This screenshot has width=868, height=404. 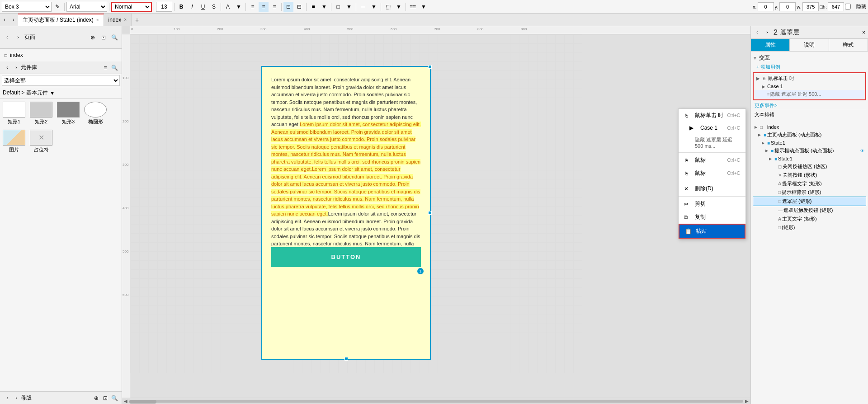 What do you see at coordinates (61, 80) in the screenshot?
I see `components-filter-select: 选择全部` at bounding box center [61, 80].